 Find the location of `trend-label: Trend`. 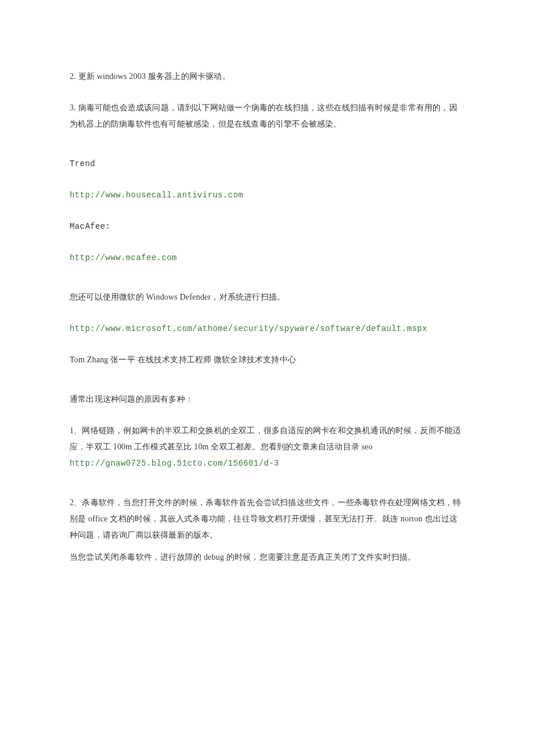

trend-label: Trend is located at coordinates (267, 164).